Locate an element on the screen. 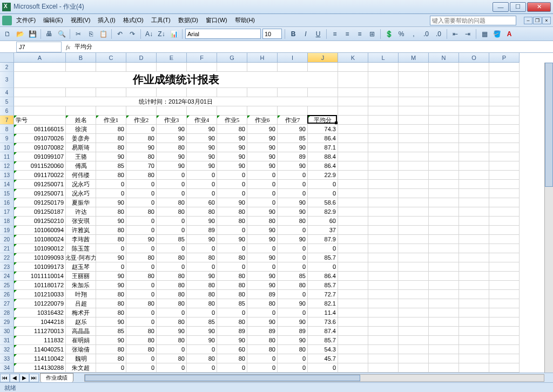 This screenshot has width=553, height=392. cell: 111832 is located at coordinates (40, 340).